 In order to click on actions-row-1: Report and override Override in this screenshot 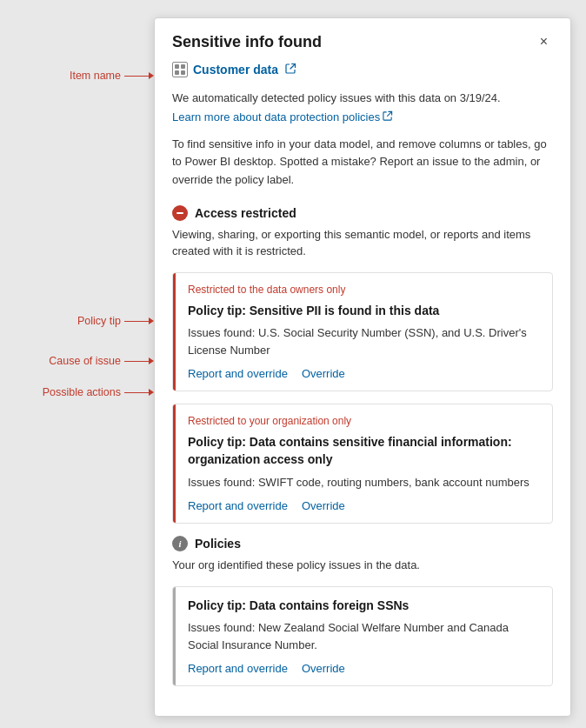, I will do `click(363, 374)`.